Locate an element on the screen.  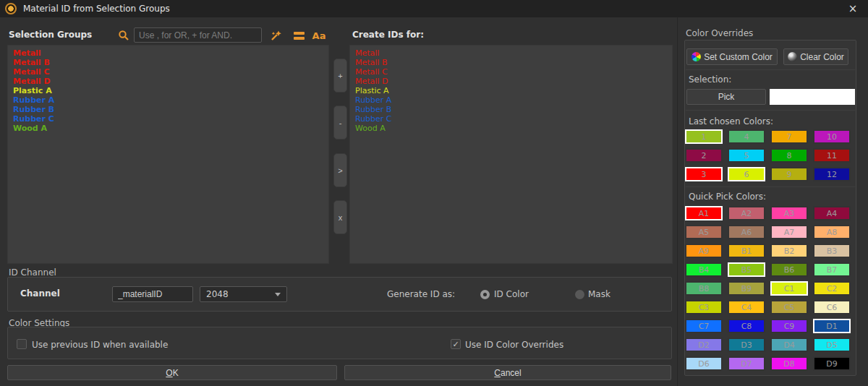
use-id-color-overrides-checkbox is located at coordinates (456, 344).